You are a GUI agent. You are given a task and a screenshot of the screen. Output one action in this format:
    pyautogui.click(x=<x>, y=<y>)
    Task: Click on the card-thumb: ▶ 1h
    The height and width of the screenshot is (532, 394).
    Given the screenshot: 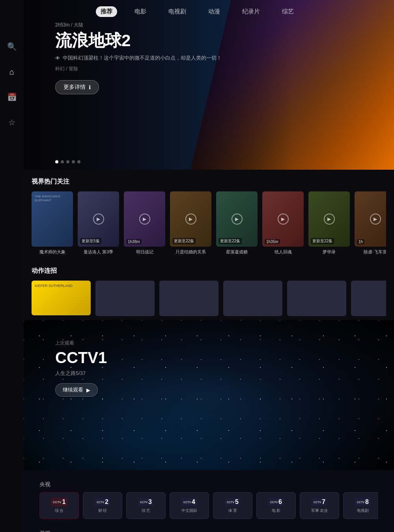 What is the action you would take?
    pyautogui.click(x=370, y=219)
    